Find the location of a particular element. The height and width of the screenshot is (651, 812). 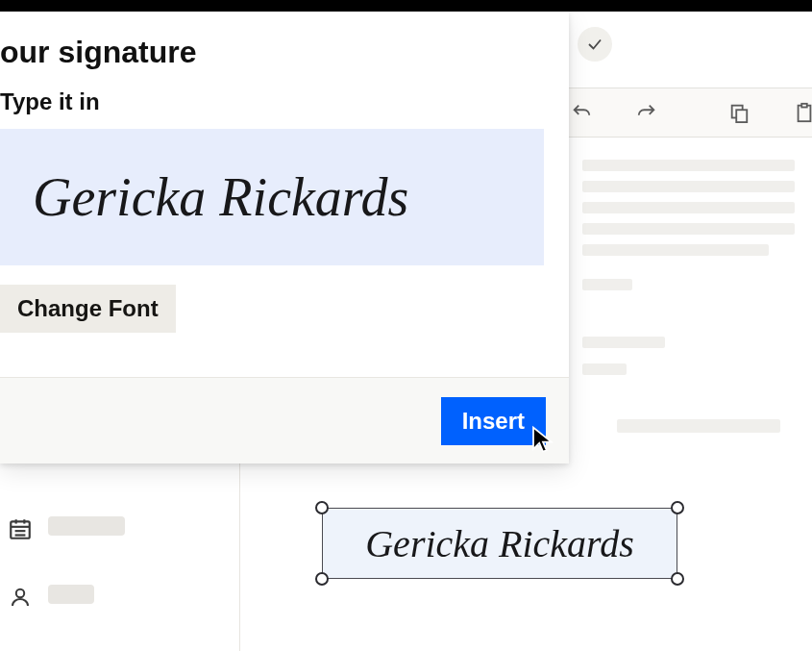

resize-handle-bottom-left is located at coordinates (322, 579).